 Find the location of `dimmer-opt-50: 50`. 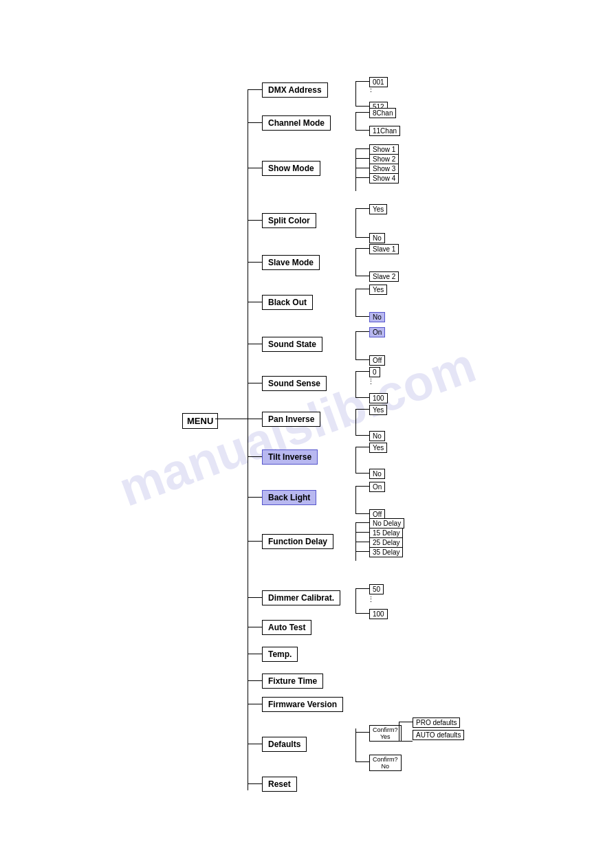

dimmer-opt-50: 50 is located at coordinates (377, 590).